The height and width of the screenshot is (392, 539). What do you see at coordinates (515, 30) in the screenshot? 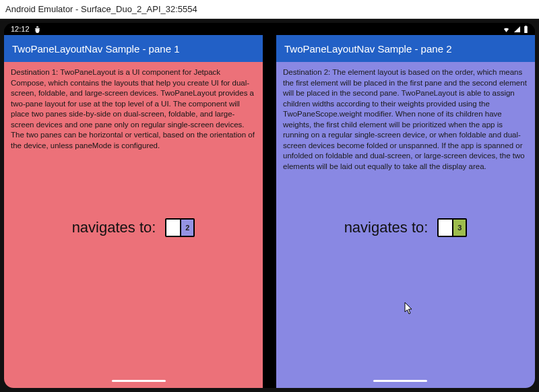
I see `status-bar-right` at bounding box center [515, 30].